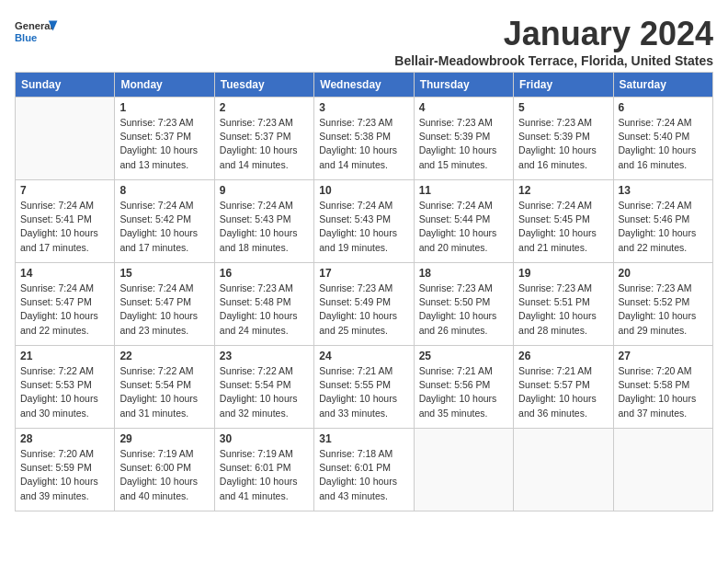 This screenshot has width=728, height=563. What do you see at coordinates (364, 387) in the screenshot?
I see `week-row-4: 21Sunrise: 7:22 AM Sunset: 5:53 PM Dayli…` at bounding box center [364, 387].